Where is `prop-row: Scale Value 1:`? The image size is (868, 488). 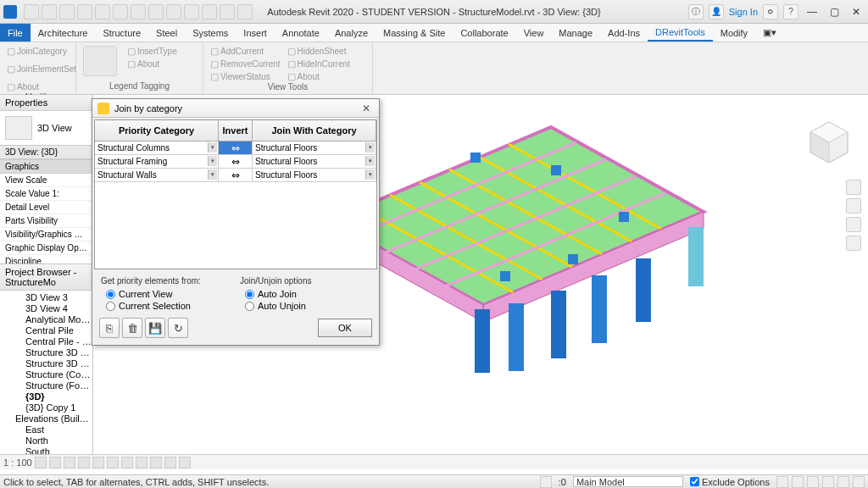
prop-row: Scale Value 1: is located at coordinates (46, 194).